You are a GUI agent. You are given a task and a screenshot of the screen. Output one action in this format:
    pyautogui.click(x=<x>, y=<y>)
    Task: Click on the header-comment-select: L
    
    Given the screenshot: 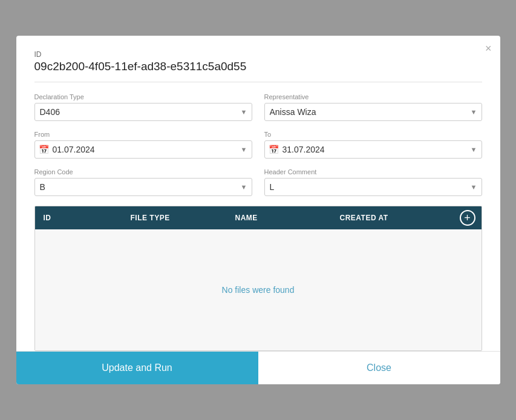 What is the action you would take?
    pyautogui.click(x=373, y=187)
    